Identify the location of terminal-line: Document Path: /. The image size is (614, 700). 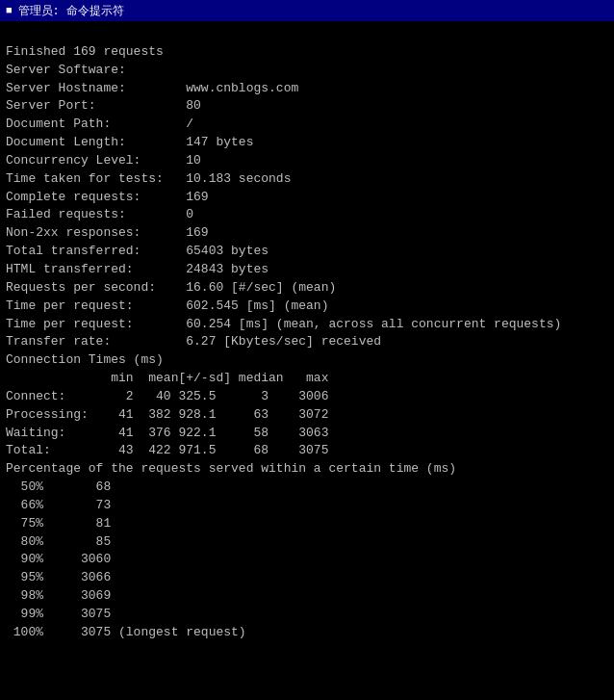
(307, 125).